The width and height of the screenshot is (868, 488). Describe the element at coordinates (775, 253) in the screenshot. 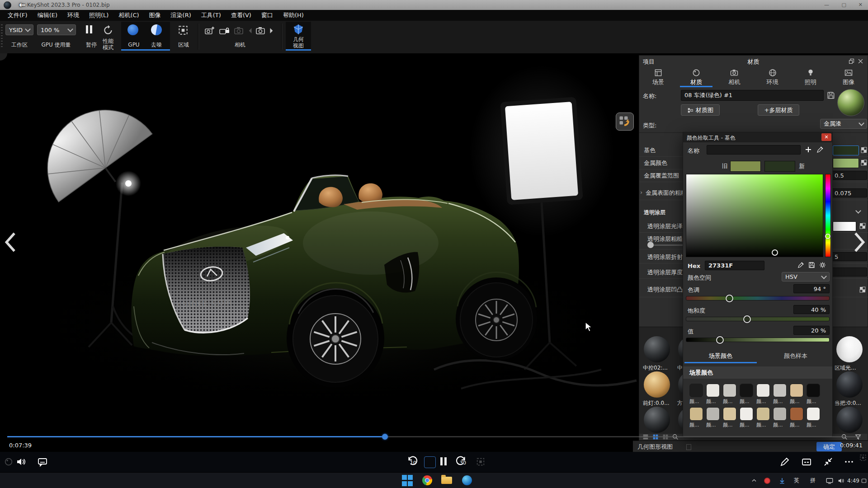

I see `sv-indicator` at that location.